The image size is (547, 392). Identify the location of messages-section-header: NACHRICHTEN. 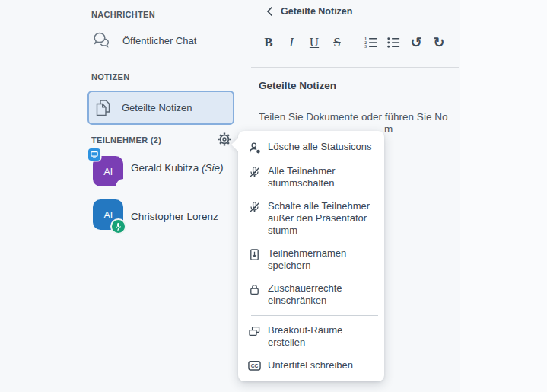
(123, 14).